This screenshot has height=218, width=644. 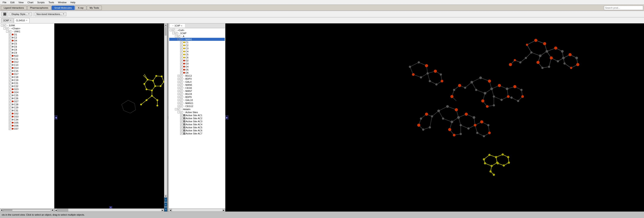 I want to click on tree-check-unk1, so click(x=10, y=31).